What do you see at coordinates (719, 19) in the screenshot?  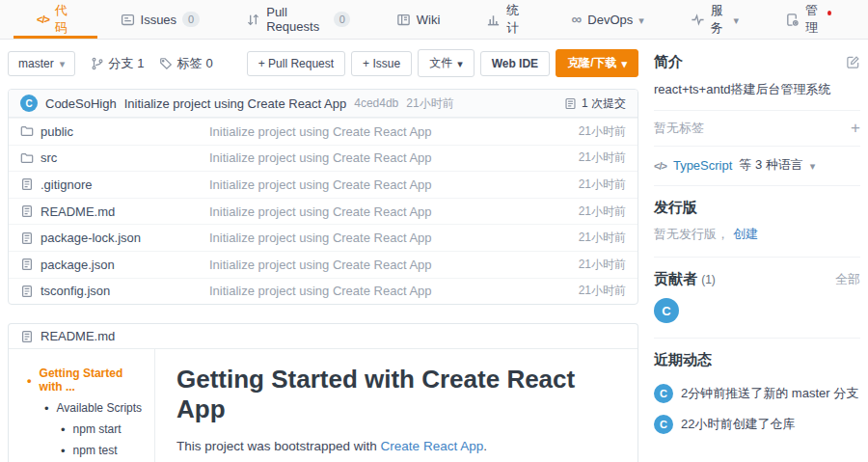 I see `tab-services-label: 服务` at bounding box center [719, 19].